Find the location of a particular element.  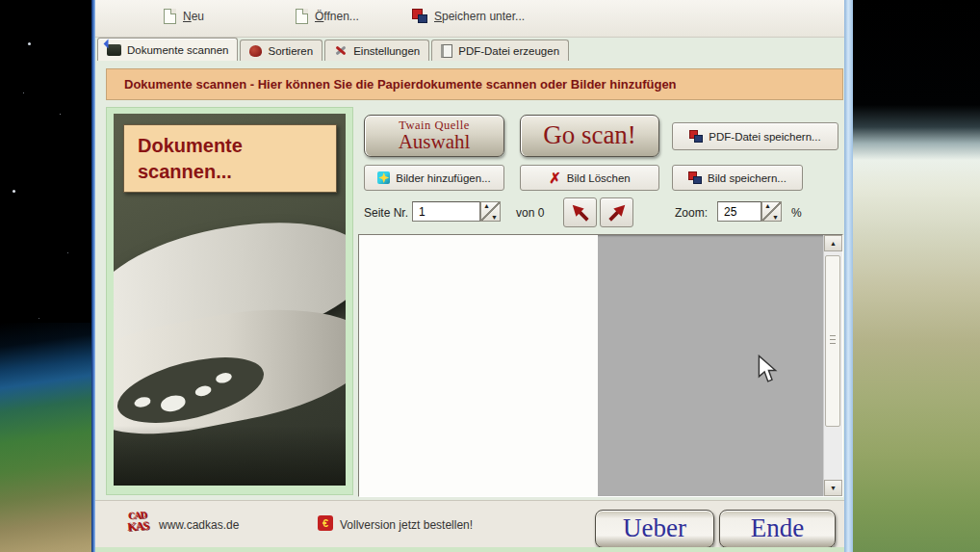

starfield is located at coordinates (0, 0).